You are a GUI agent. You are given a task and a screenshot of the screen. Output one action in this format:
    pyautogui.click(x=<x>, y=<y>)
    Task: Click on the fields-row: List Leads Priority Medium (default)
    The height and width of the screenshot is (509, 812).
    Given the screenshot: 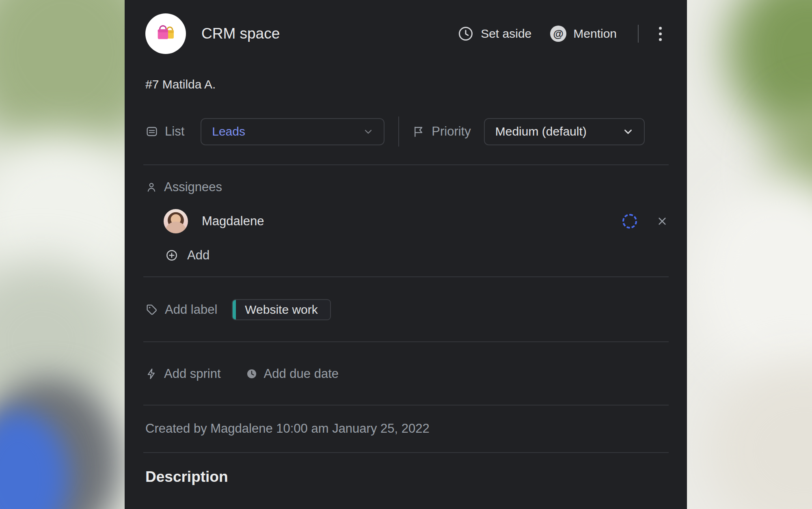 What is the action you would take?
    pyautogui.click(x=407, y=132)
    